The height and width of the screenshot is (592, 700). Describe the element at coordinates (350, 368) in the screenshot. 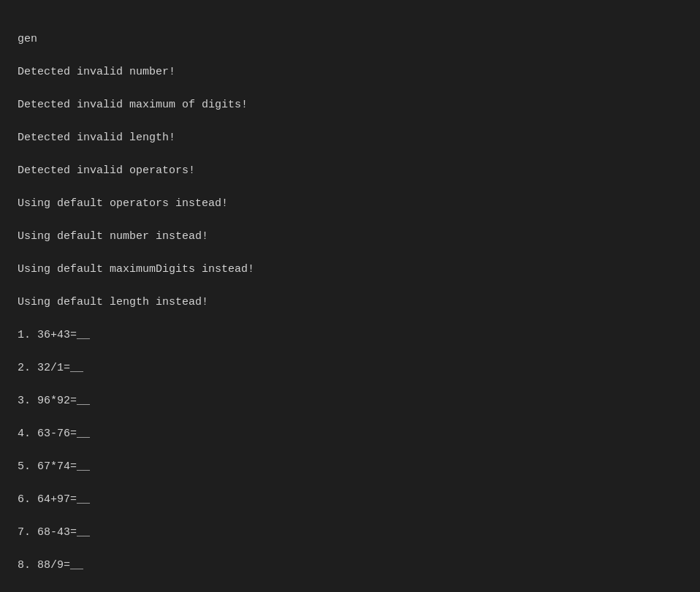

I see `line-q2: 2. 32/1=__` at that location.